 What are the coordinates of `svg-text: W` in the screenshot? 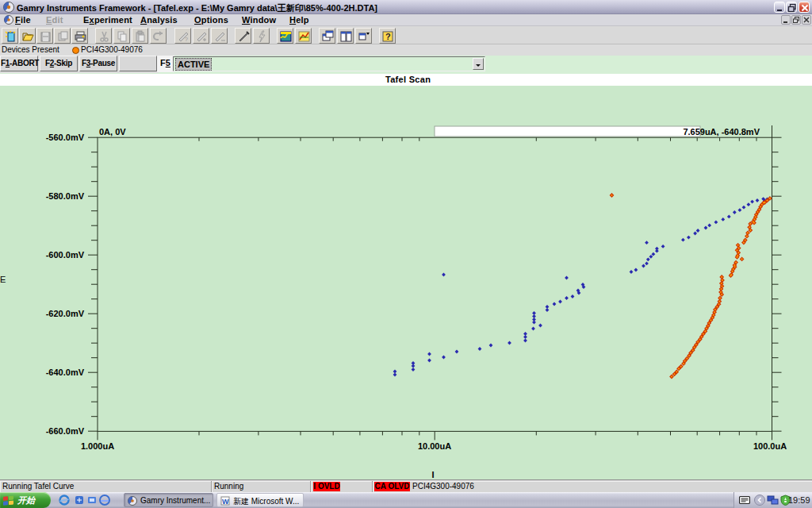 It's located at (225, 502).